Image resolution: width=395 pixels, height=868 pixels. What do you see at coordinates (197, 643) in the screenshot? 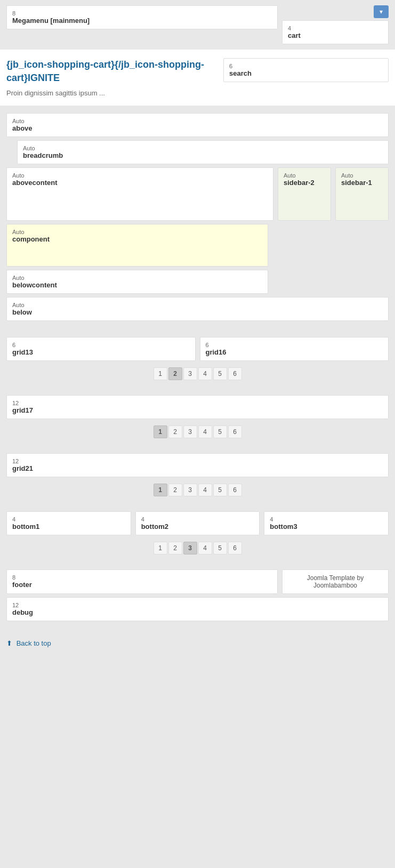
I see `back-to-top-section: ⬆ Back to top` at bounding box center [197, 643].